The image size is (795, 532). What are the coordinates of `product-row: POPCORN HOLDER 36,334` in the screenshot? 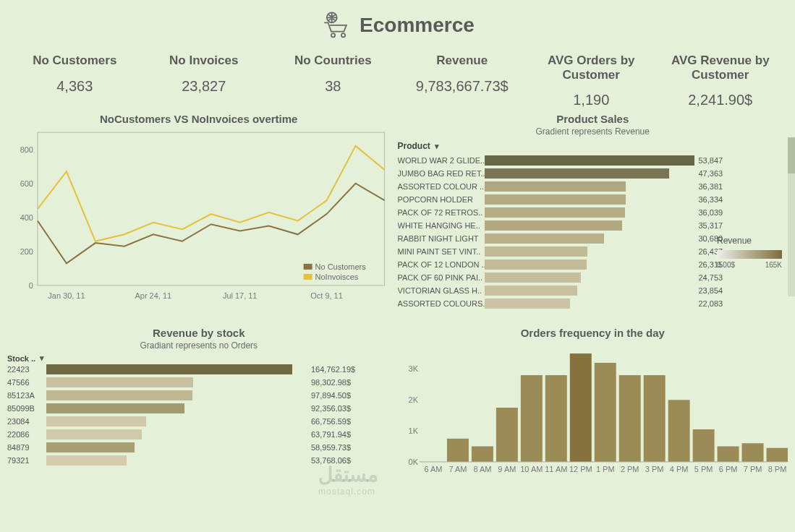 It's located at (593, 200).